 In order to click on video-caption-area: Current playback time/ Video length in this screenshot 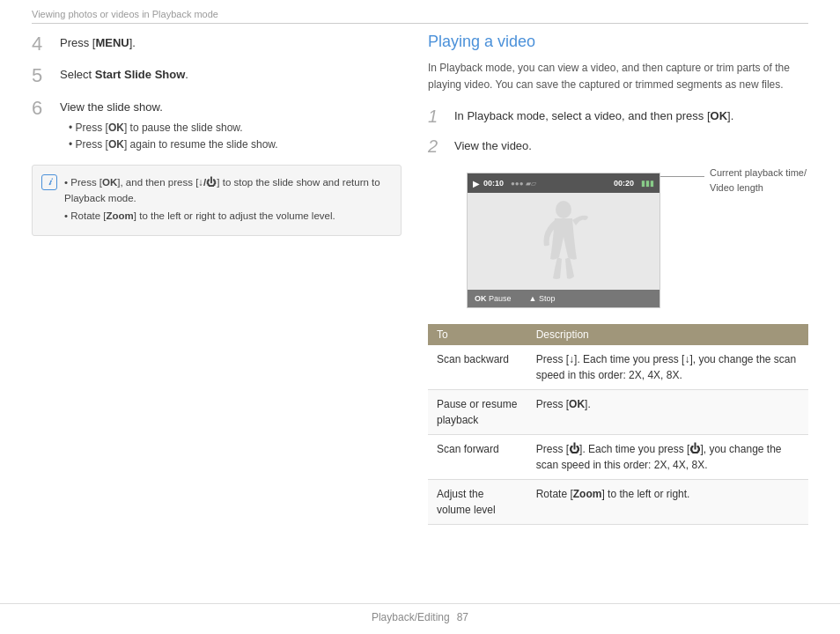, I will do `click(733, 180)`.